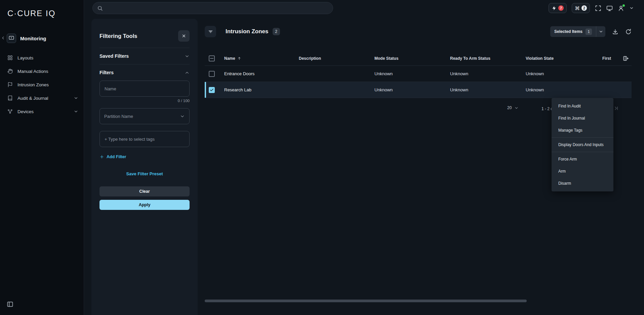 The image size is (644, 315). Describe the element at coordinates (582, 130) in the screenshot. I see `menu-item-manage-tags: Manage Tags` at that location.